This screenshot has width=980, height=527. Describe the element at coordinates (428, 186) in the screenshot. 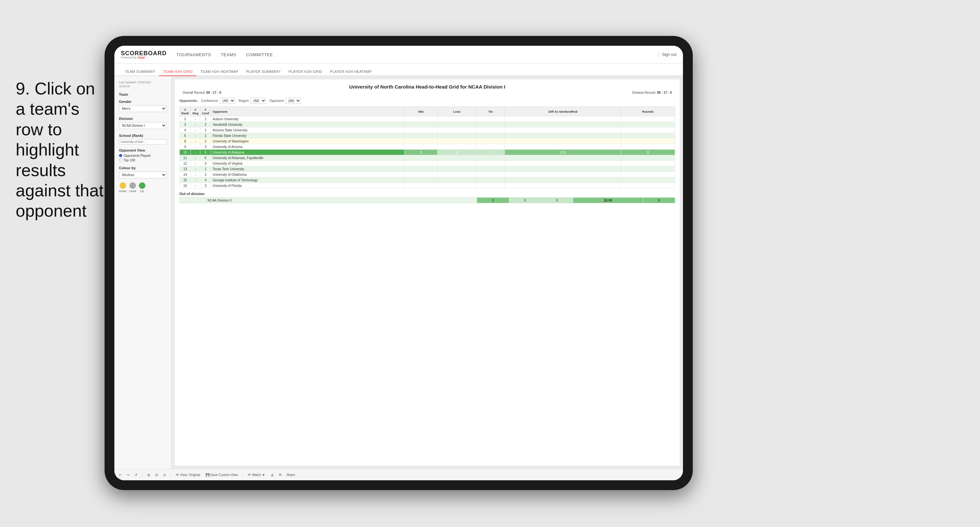

I see `table-row: 16 - 3 University of Florida` at that location.